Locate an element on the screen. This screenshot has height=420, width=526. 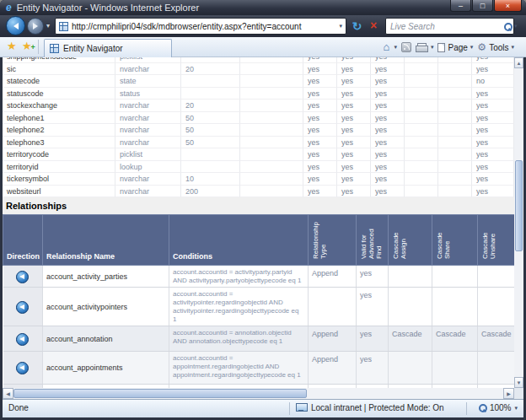
zone-text: Local intranet | Protected Mode: On is located at coordinates (378, 408).